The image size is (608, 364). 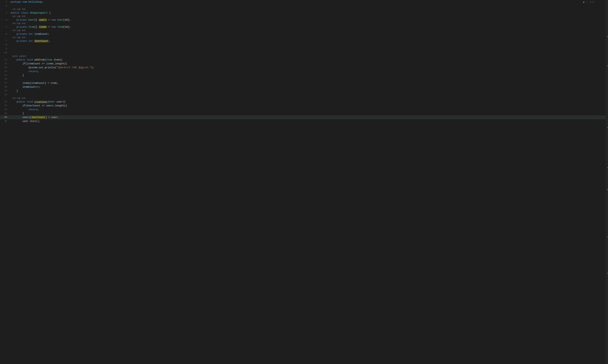 What do you see at coordinates (304, 68) in the screenshot?
I see `code-line: 13 System.out.println("장바구니가 가득 찼습니다.");` at bounding box center [304, 68].